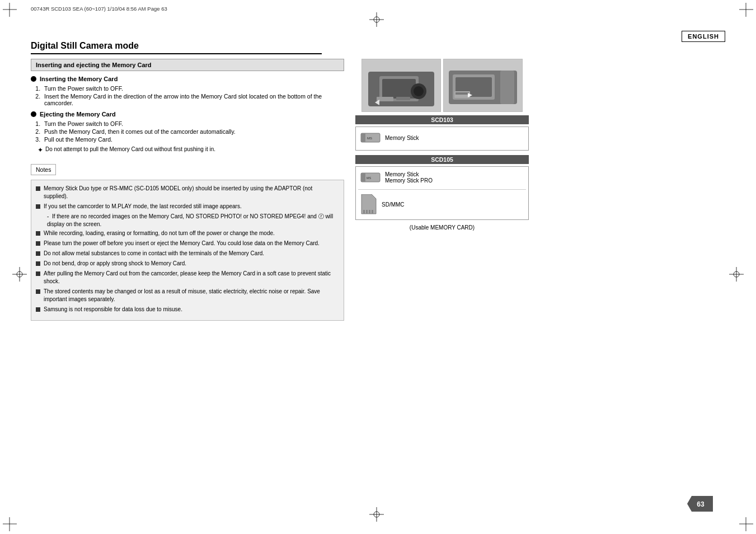 The height and width of the screenshot is (534, 756). What do you see at coordinates (78, 79) in the screenshot?
I see `subsection-title-inserting: Inserting the Memory Card` at bounding box center [78, 79].